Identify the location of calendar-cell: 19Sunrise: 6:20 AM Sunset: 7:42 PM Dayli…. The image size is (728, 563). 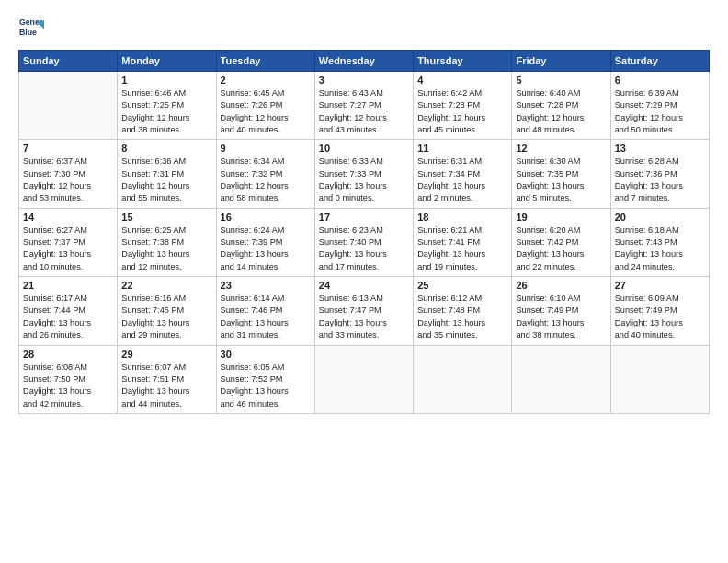
(561, 242).